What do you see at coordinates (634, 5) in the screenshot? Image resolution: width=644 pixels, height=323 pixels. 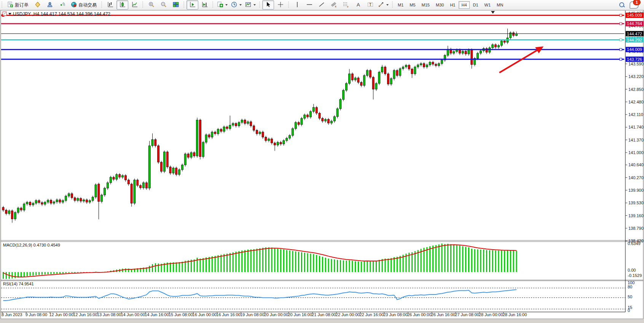 I see `notifications-button: 1` at bounding box center [634, 5].